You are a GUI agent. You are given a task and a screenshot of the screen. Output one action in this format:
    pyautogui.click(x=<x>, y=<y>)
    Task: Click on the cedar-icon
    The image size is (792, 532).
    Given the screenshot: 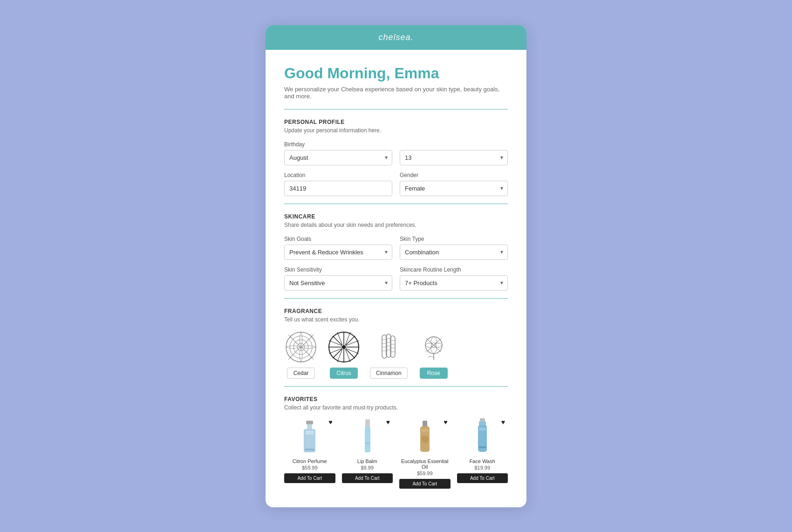 What is the action you would take?
    pyautogui.click(x=301, y=347)
    